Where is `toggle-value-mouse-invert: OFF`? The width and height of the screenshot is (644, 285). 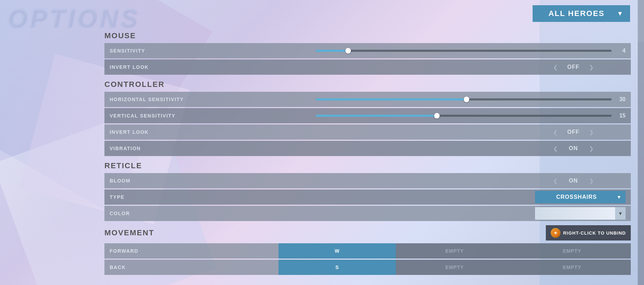 toggle-value-mouse-invert: OFF is located at coordinates (573, 67).